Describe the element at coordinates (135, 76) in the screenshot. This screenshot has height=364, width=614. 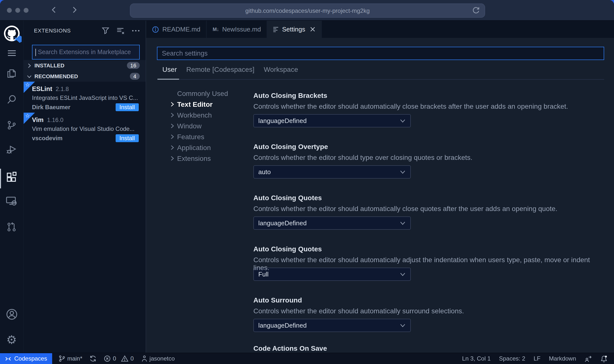
I see `recommended-count-badge: 4` at that location.